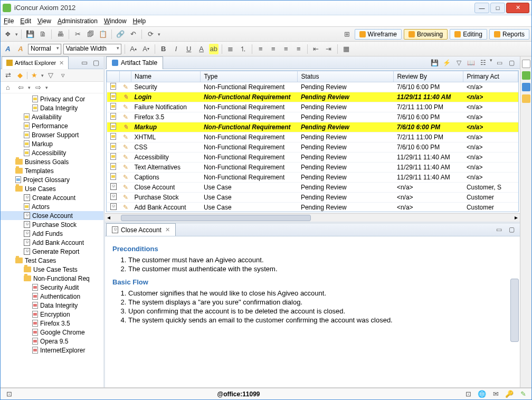 The width and height of the screenshot is (532, 400). What do you see at coordinates (60, 34) in the screenshot?
I see `print-icon: 🖶` at bounding box center [60, 34].